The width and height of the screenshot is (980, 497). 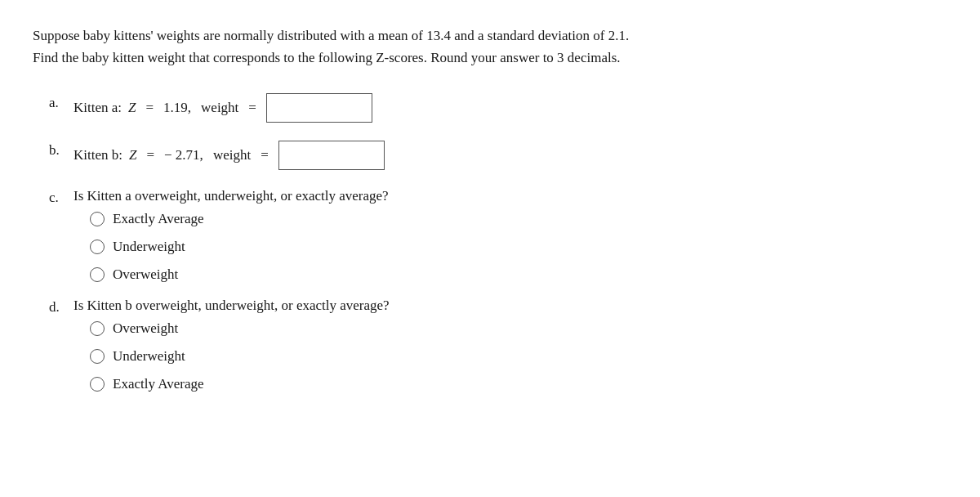 What do you see at coordinates (61, 102) in the screenshot?
I see `label-a: a.` at bounding box center [61, 102].